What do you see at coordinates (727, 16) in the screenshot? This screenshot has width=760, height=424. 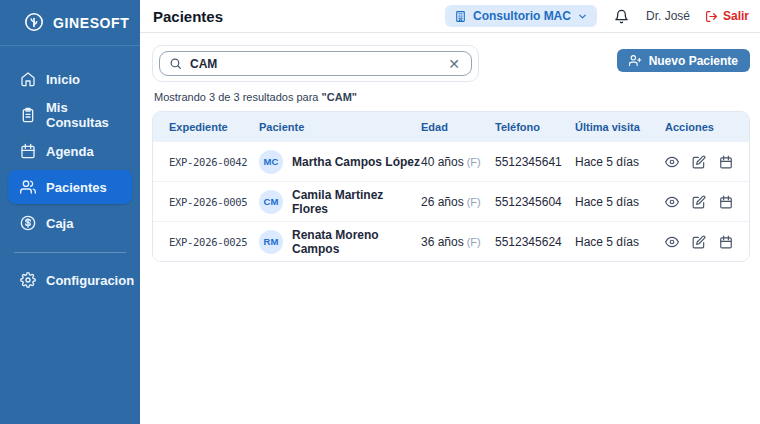 I see `logout-button: Salir` at bounding box center [727, 16].